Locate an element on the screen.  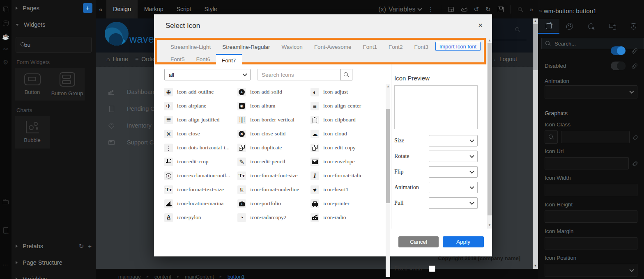
services-icon: ⚯ is located at coordinates (6, 49).